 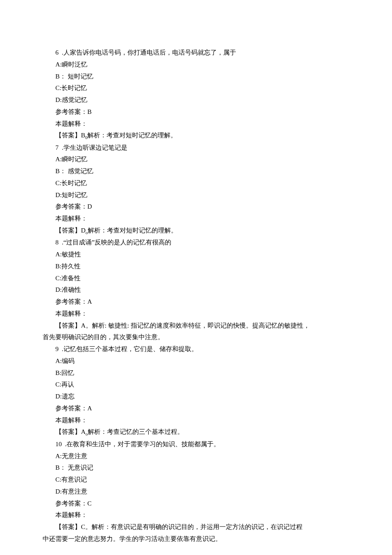 What do you see at coordinates (71, 432) in the screenshot?
I see `q9-expl-pre: 【答案】A` at bounding box center [71, 432].